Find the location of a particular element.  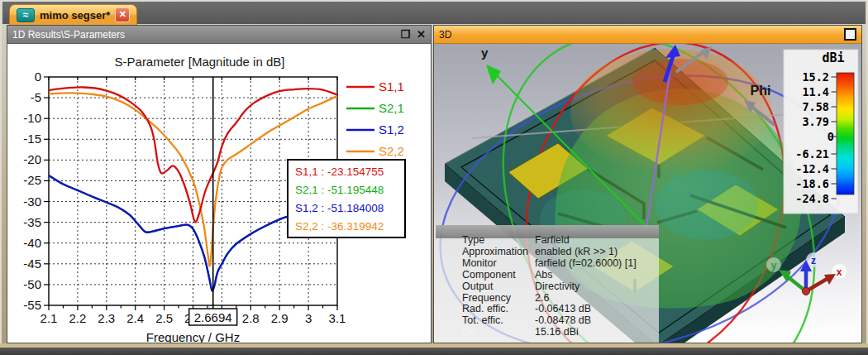

maximize-icon is located at coordinates (850, 35).